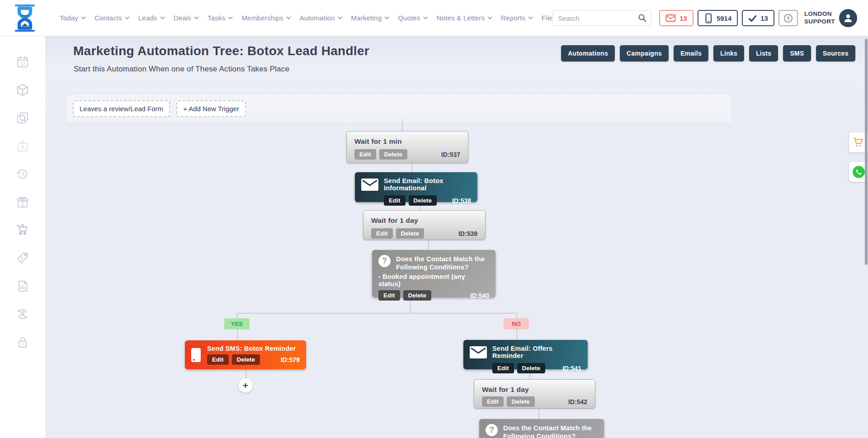  Describe the element at coordinates (69, 18) in the screenshot. I see `nav-label: Today` at that location.